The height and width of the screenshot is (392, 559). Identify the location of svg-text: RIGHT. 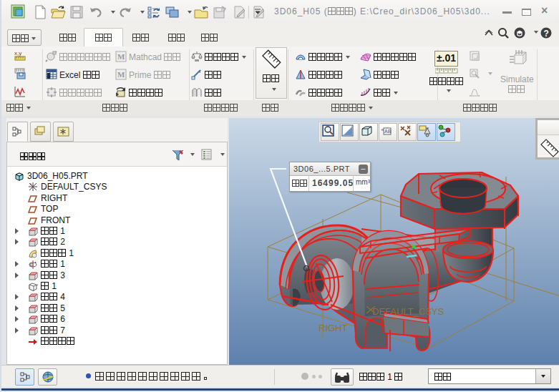
(334, 328).